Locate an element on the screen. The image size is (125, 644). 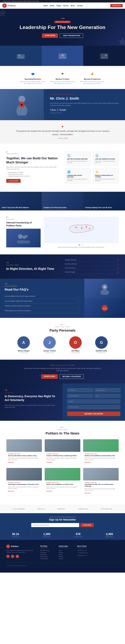
footer-party-link-3: Our Mission is located at coordinates (48, 554).